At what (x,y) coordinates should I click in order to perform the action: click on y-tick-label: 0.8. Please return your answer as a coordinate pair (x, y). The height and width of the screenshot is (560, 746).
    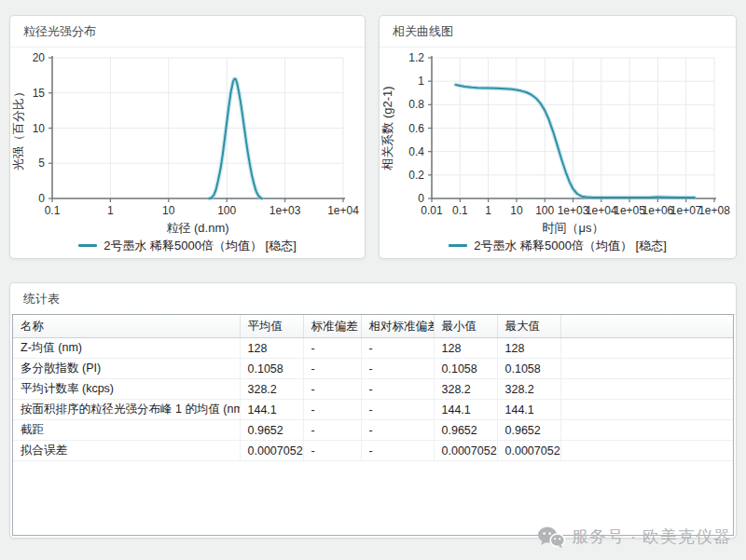
    Looking at the image, I should click on (416, 104).